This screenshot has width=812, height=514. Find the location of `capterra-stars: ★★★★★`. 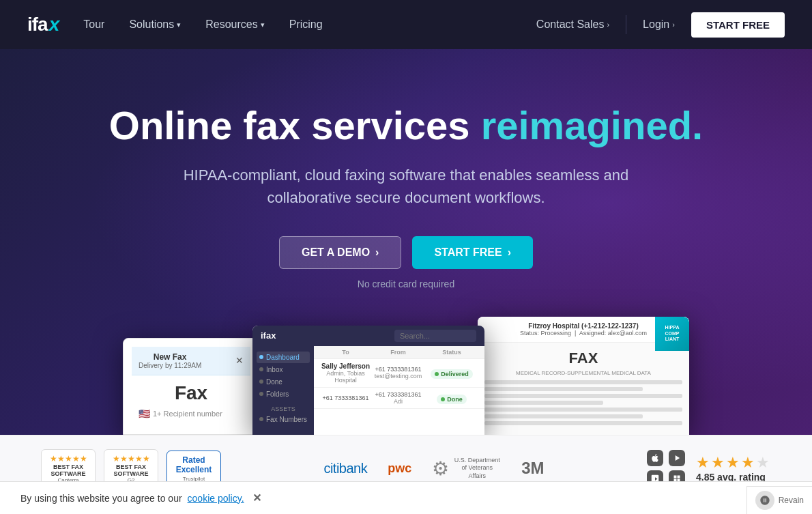

capterra-stars: ★★★★★ is located at coordinates (68, 459).